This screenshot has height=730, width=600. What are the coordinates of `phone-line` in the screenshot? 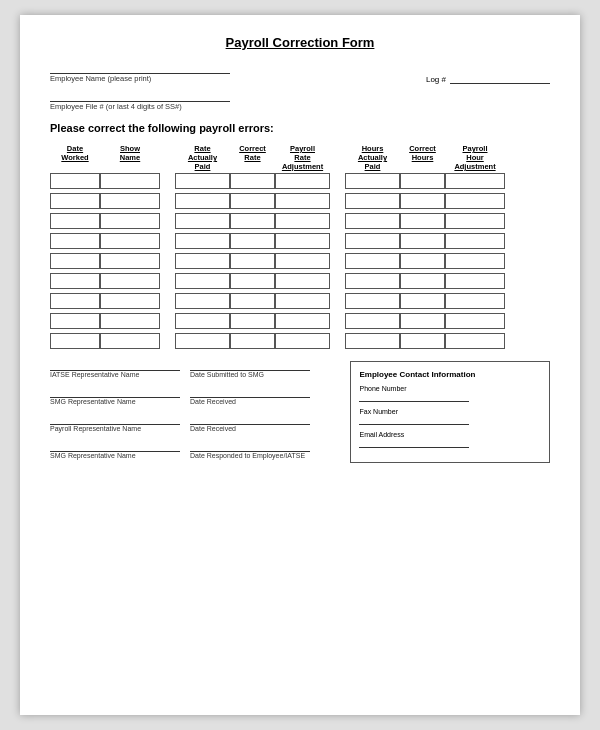 It's located at (414, 398).